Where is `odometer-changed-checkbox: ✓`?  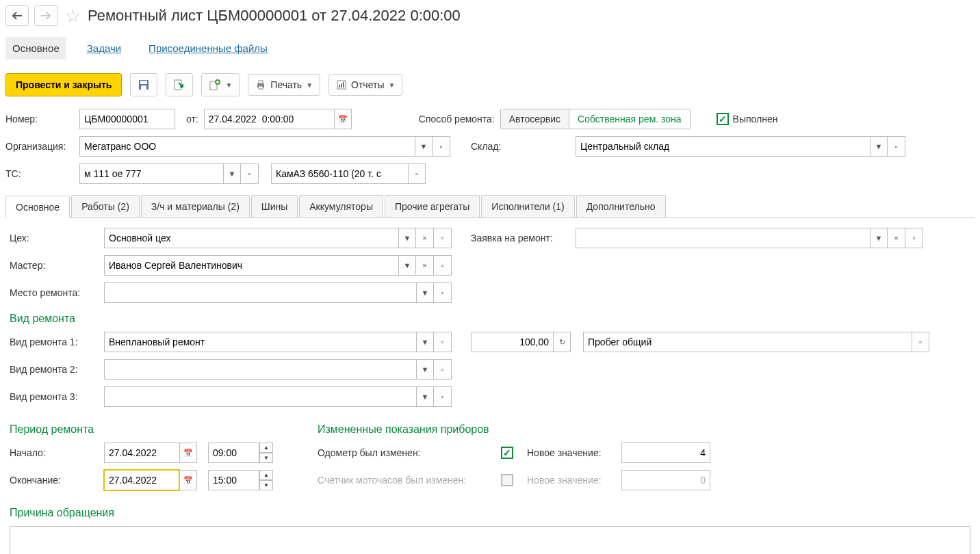 odometer-changed-checkbox: ✓ is located at coordinates (507, 453).